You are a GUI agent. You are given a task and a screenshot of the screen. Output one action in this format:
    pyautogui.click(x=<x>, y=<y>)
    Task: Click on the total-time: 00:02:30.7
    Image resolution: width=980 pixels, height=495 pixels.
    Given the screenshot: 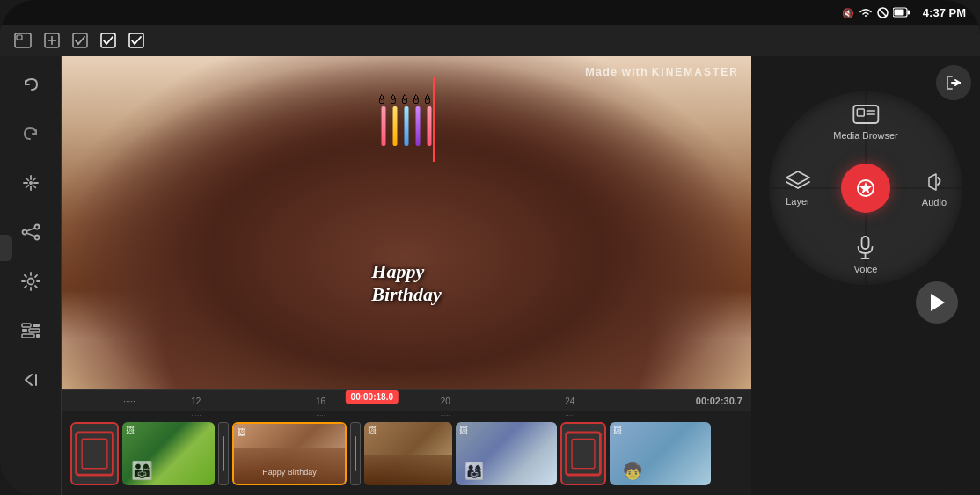 What is the action you would take?
    pyautogui.click(x=720, y=401)
    